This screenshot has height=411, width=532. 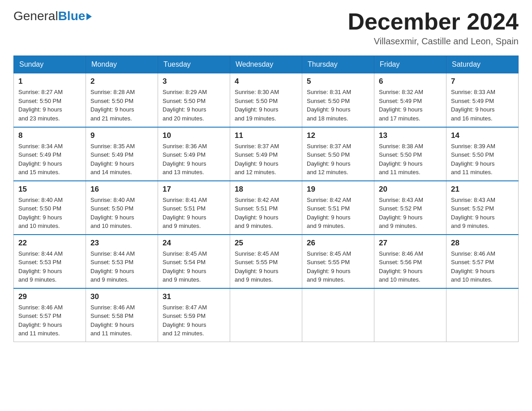 What do you see at coordinates (410, 243) in the screenshot?
I see `day-number: 27` at bounding box center [410, 243].